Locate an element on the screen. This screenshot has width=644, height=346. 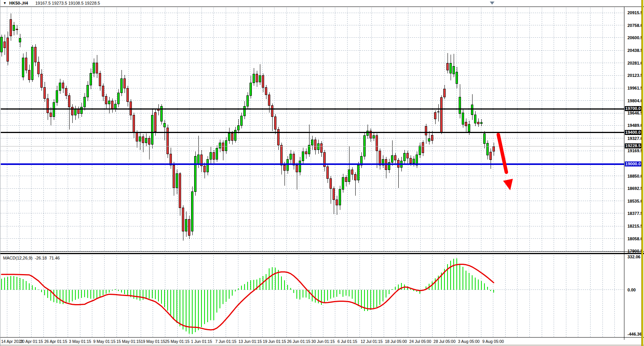
chart-symbol-period: HK50-,H4 is located at coordinates (18, 3).